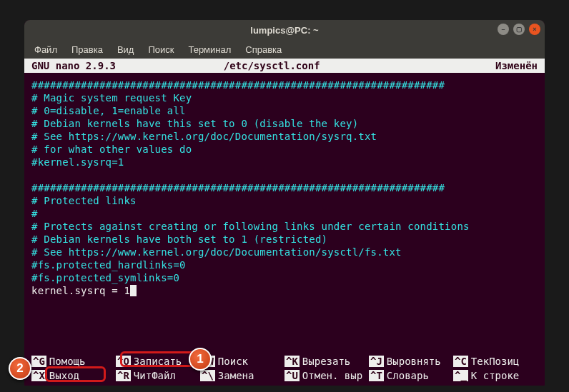 The width and height of the screenshot is (569, 392). I want to click on help-label: Выход, so click(64, 376).